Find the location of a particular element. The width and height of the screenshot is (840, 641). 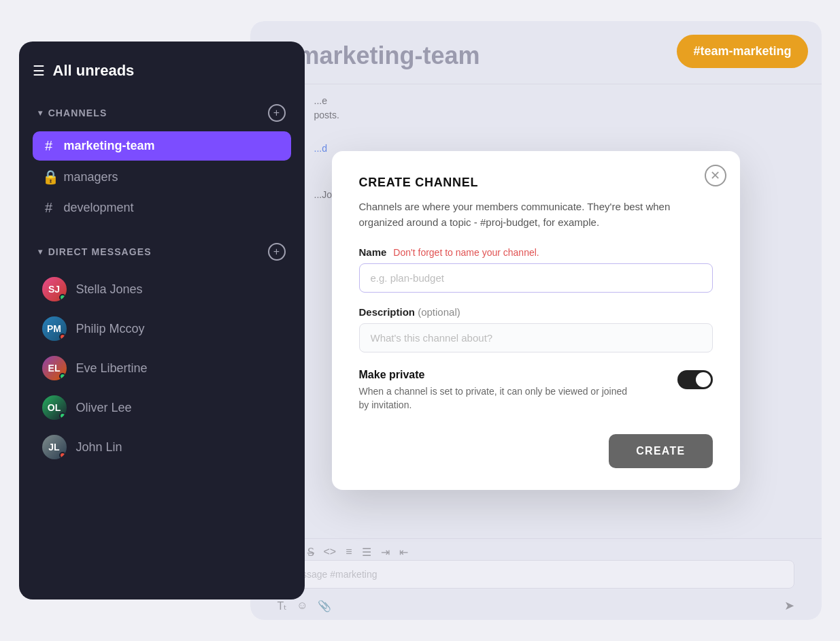

channel-item-managers: 🔒 managers is located at coordinates (162, 177).